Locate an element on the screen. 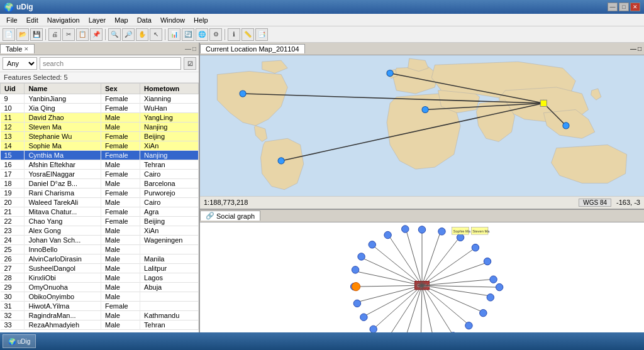 The image size is (644, 350). table-row: 30ObikoOnyimboMale is located at coordinates (99, 297).